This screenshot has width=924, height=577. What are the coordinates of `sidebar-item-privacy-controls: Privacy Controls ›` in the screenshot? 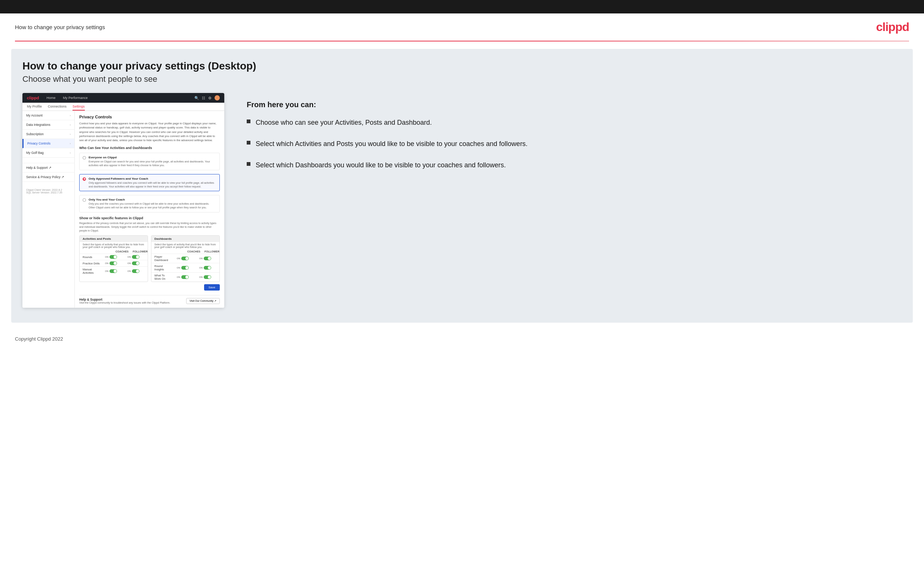 It's located at (48, 143).